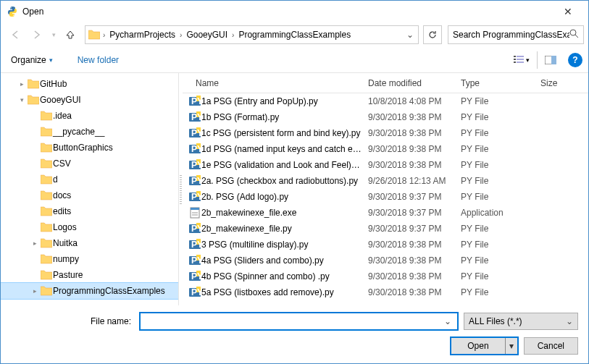  Describe the element at coordinates (90, 116) in the screenshot. I see `tree-item: .idea` at that location.